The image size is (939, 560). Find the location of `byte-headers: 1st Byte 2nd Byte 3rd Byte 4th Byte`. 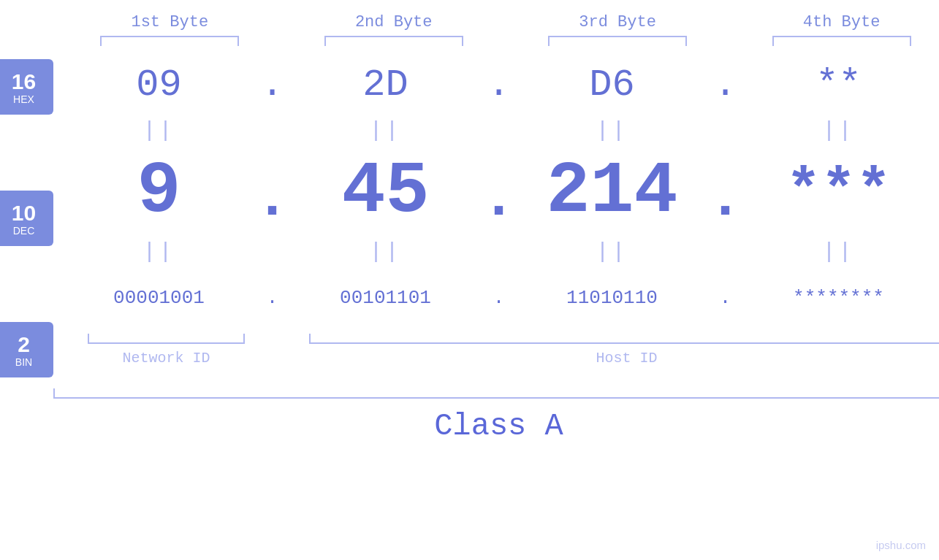

byte-headers: 1st Byte 2nd Byte 3rd Byte 4th Byte is located at coordinates (469, 16).